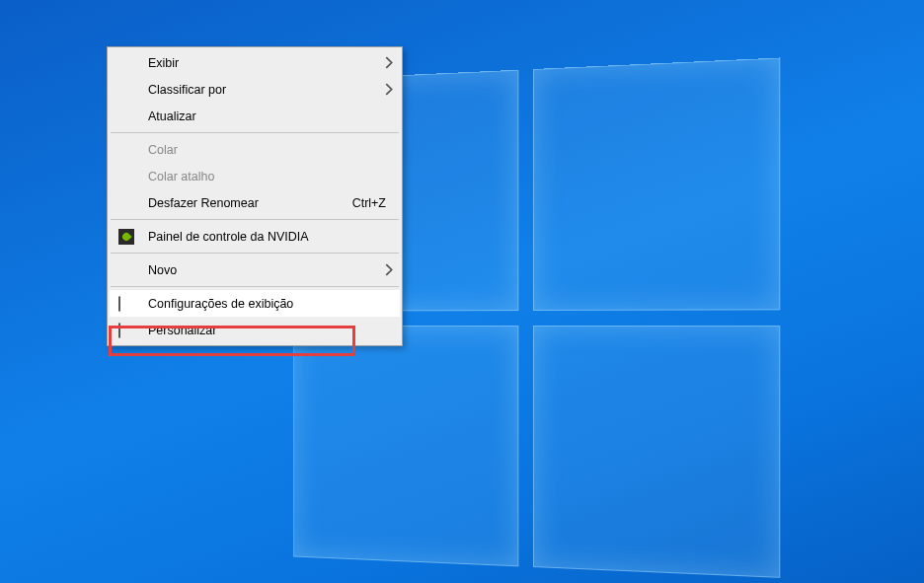  I want to click on nvidia-icon, so click(126, 237).